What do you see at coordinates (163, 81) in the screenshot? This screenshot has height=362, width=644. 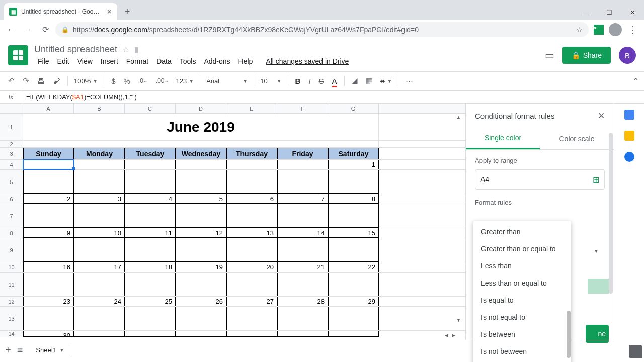 I see `increase-decimals-button: .00→` at bounding box center [163, 81].